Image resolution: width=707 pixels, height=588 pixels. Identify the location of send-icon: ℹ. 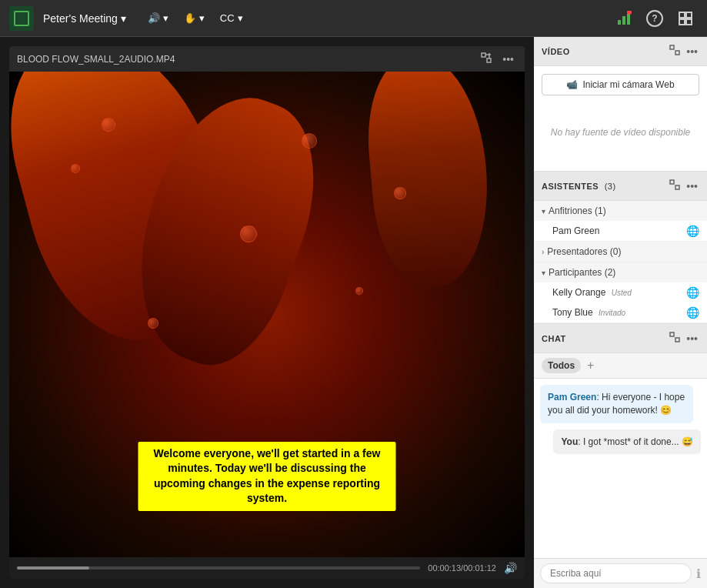
(699, 574).